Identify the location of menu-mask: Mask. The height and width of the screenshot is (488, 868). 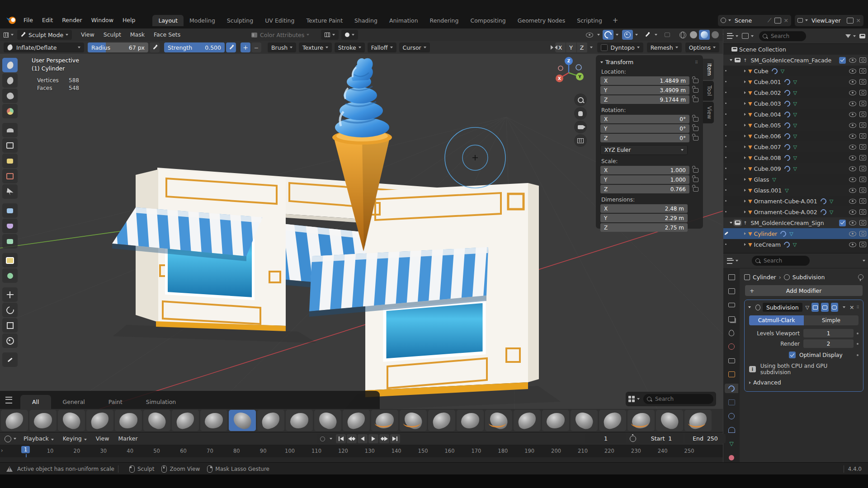
(137, 35).